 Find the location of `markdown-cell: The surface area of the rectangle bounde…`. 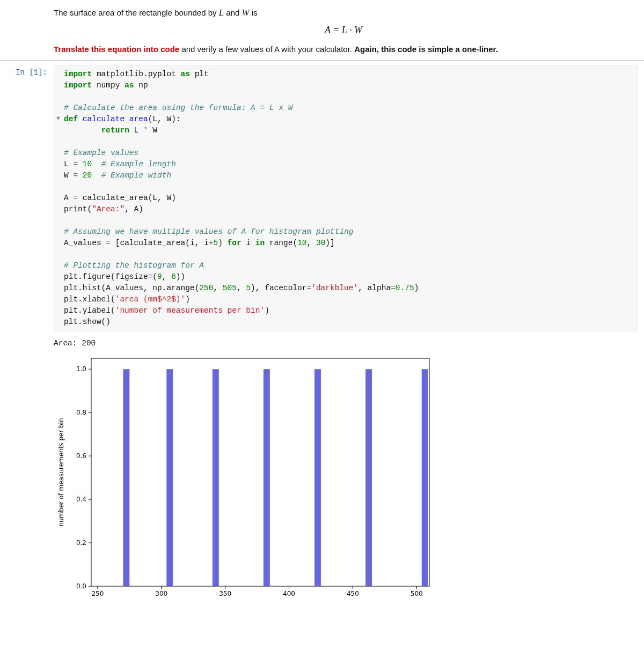

markdown-cell: The surface area of the rectangle bounde… is located at coordinates (343, 27).